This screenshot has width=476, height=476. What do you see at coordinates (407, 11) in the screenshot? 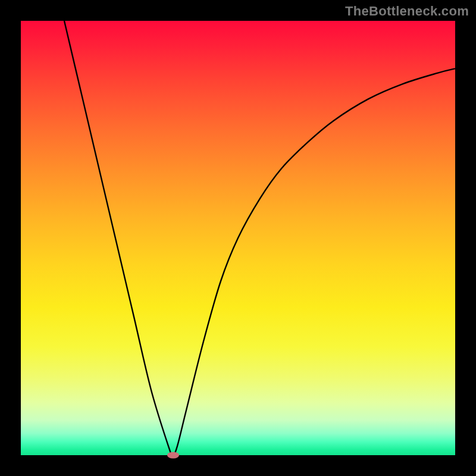
I see `watermark-text: TheBottleneck.com` at bounding box center [407, 11].